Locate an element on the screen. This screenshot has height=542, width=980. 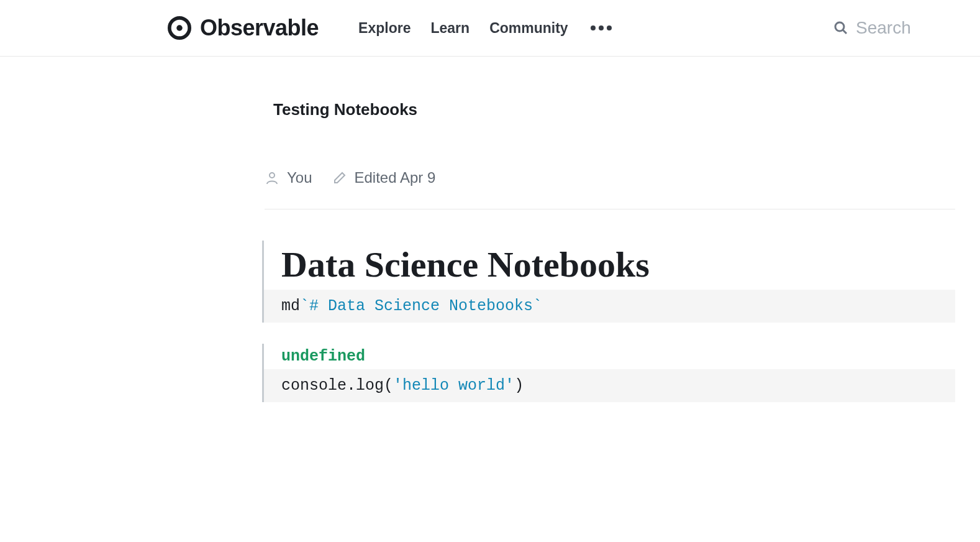
cell-code-editor: console.log('hello world') is located at coordinates (610, 385).